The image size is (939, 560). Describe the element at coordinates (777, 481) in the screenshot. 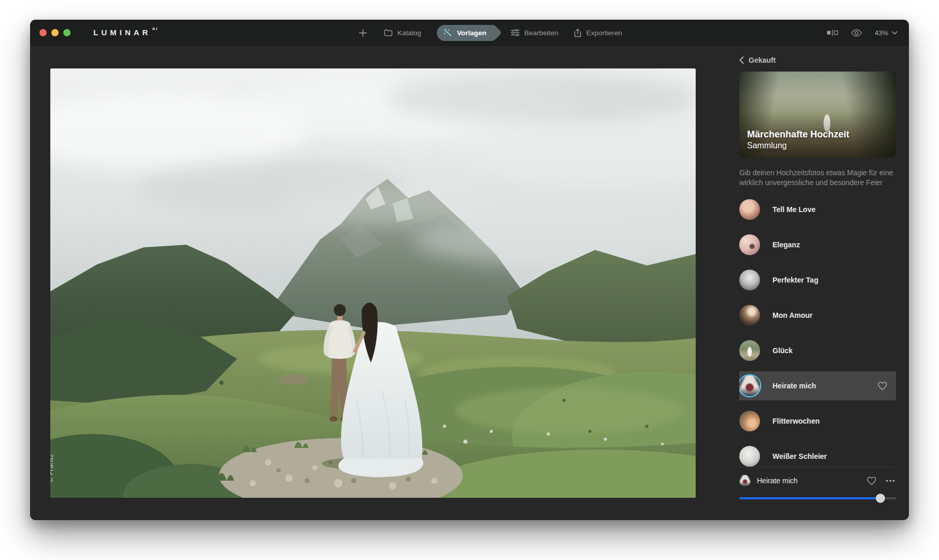

I see `active-template-name: Heirate mich` at that location.